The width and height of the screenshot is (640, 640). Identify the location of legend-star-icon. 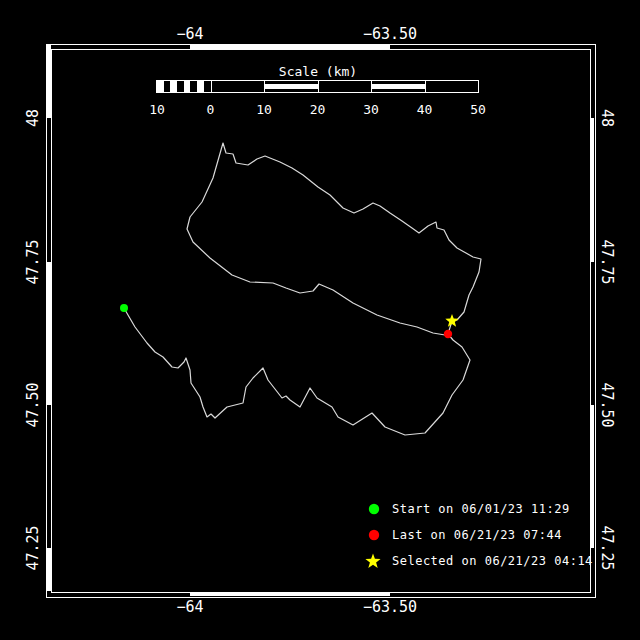
(374, 561).